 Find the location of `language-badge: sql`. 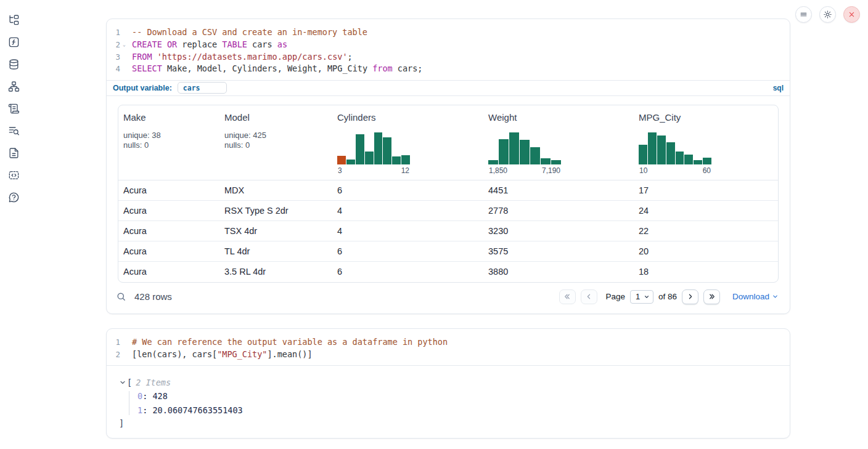

language-badge: sql is located at coordinates (778, 88).